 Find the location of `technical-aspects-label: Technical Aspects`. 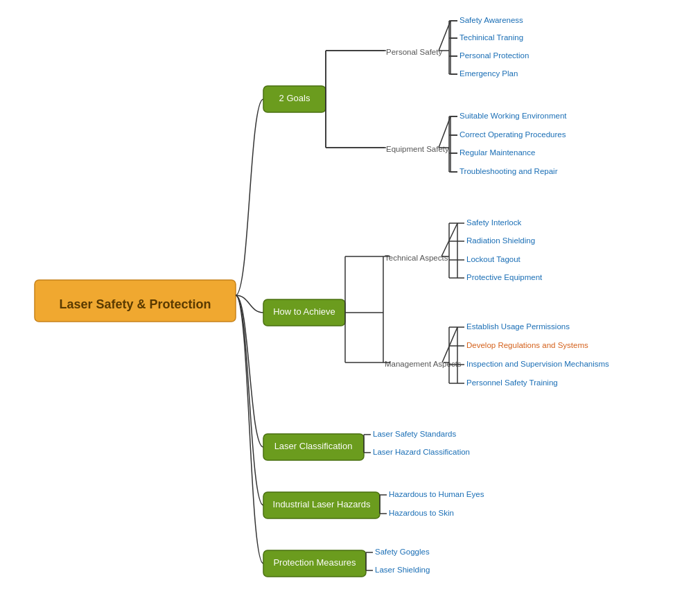

technical-aspects-label: Technical Aspects is located at coordinates (417, 258).